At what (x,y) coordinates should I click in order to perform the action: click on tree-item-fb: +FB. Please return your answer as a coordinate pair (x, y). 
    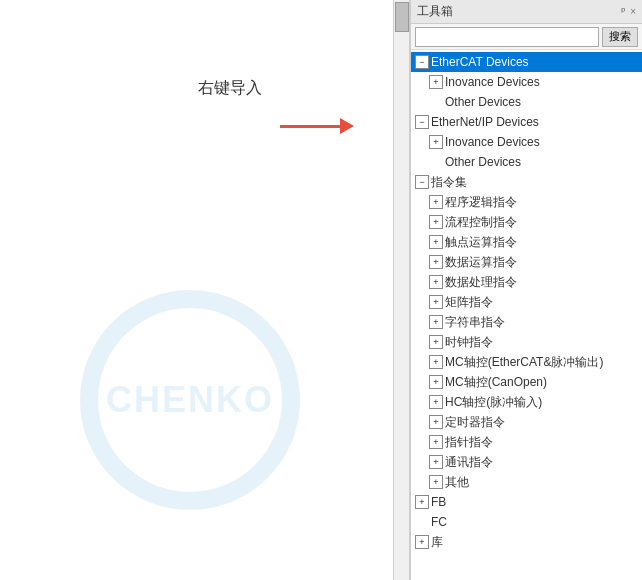
    Looking at the image, I should click on (526, 502).